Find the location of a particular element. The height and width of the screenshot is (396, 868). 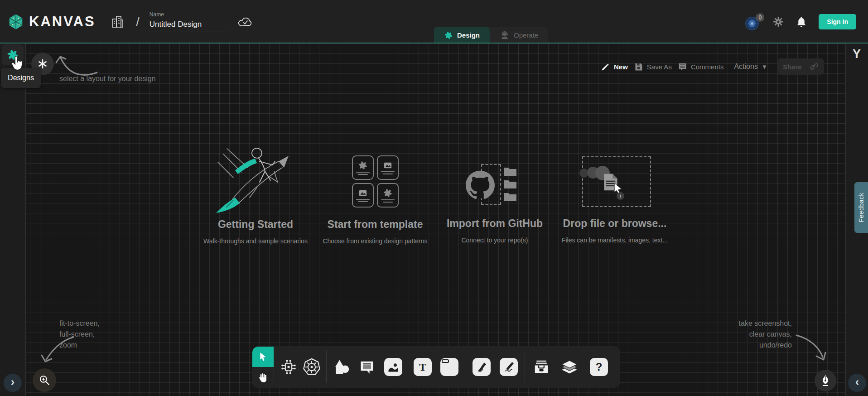

left-rail is located at coordinates (13, 220).